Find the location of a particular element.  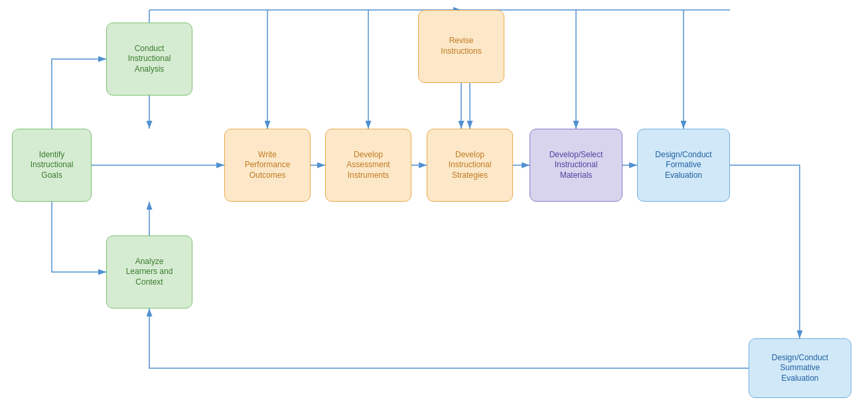

node-identify: Identify Instructional Goals is located at coordinates (52, 165).